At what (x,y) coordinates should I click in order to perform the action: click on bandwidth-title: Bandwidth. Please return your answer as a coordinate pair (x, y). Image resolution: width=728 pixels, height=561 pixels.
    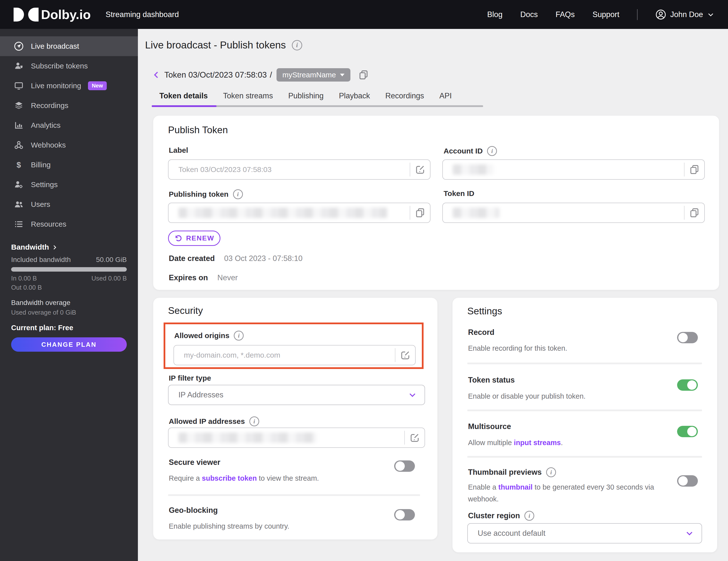
    Looking at the image, I should click on (69, 247).